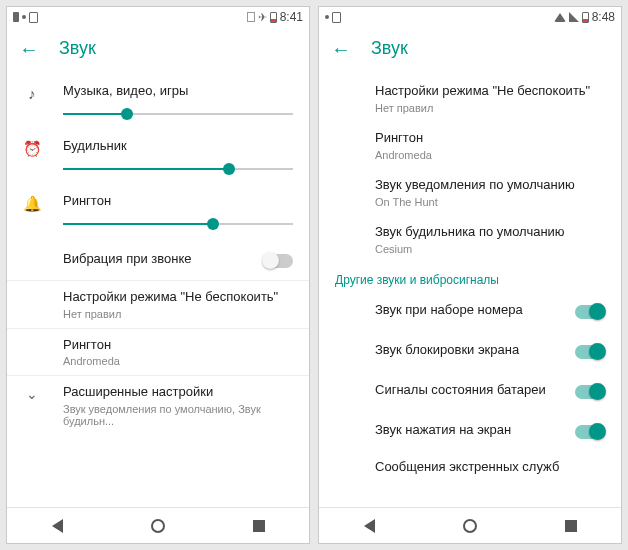 The image size is (628, 550). I want to click on dialpad-tones-label: Звук при наборе номера, so click(466, 310).